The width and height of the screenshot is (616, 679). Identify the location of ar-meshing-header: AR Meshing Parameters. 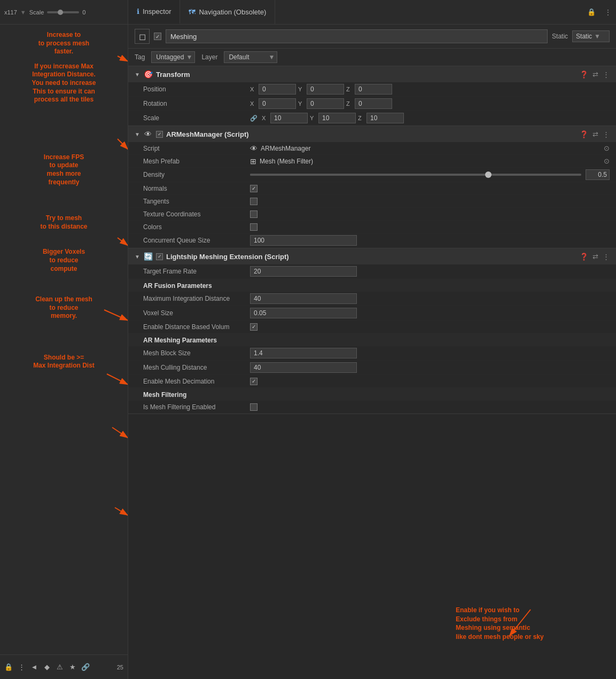
(372, 340).